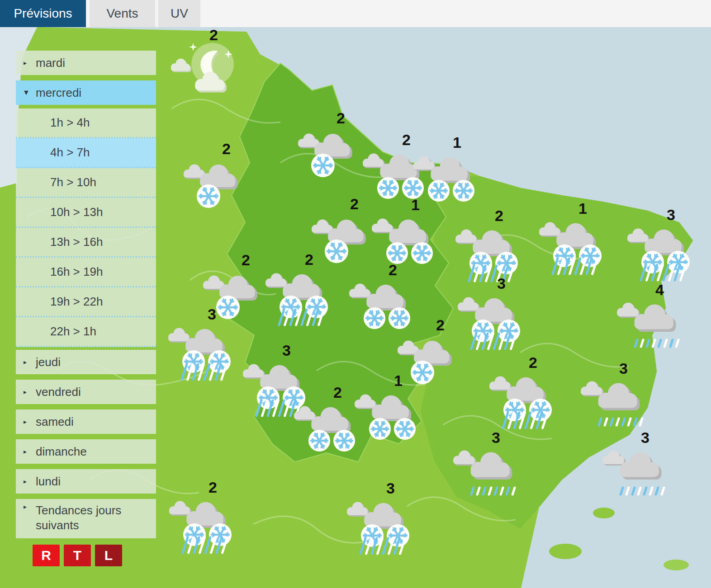  Describe the element at coordinates (122, 14) in the screenshot. I see `tab-vents: Vents` at that location.